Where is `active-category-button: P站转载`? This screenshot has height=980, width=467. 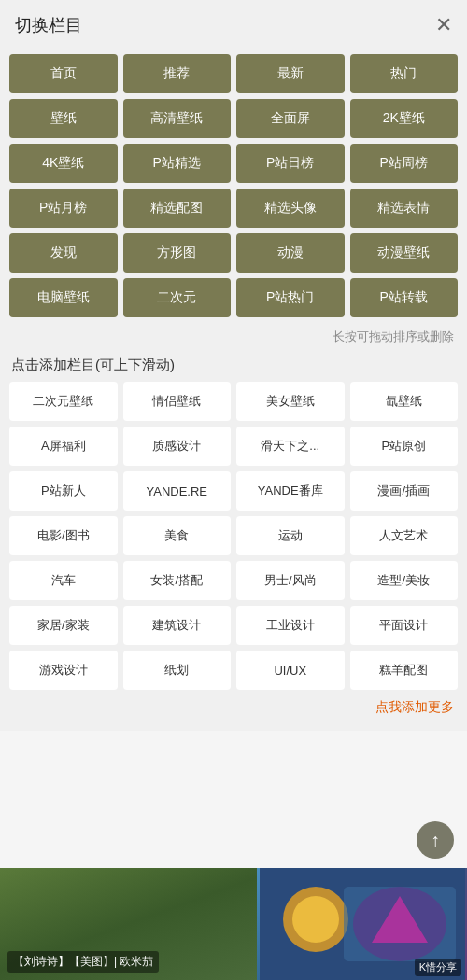
active-category-button: P站转载 is located at coordinates (404, 298).